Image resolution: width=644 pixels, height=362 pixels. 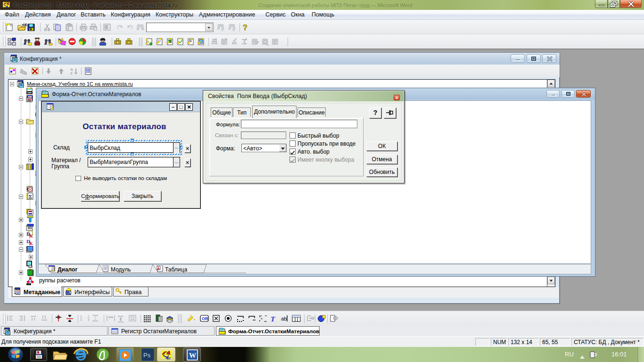 What do you see at coordinates (169, 358) in the screenshot?
I see `svg-text: v7` at bounding box center [169, 358].